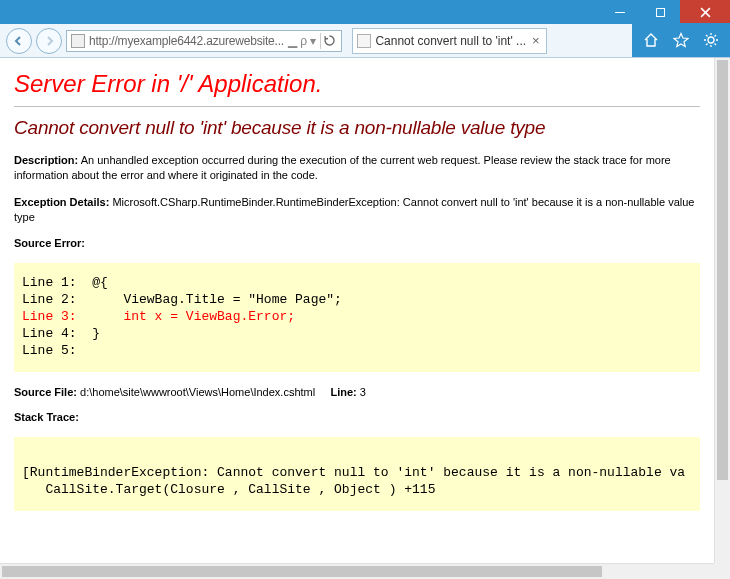 This screenshot has width=730, height=579. I want to click on description-paragraph: Description: An unhandled exception occu…, so click(357, 168).